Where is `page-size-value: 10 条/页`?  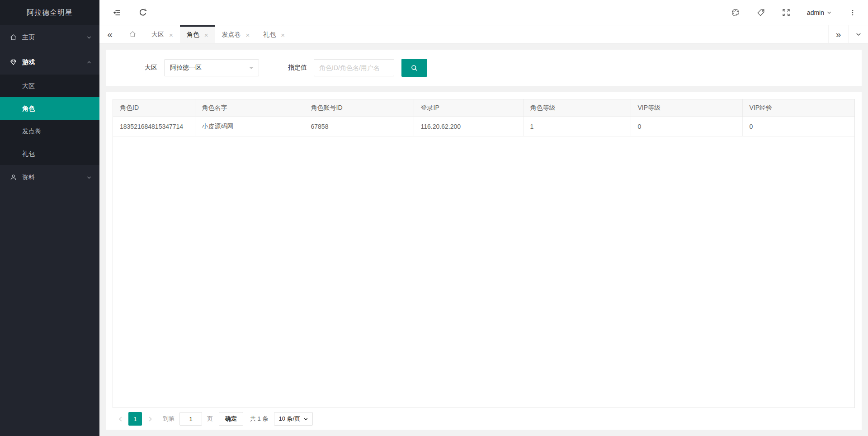
page-size-value: 10 条/页 is located at coordinates (289, 419).